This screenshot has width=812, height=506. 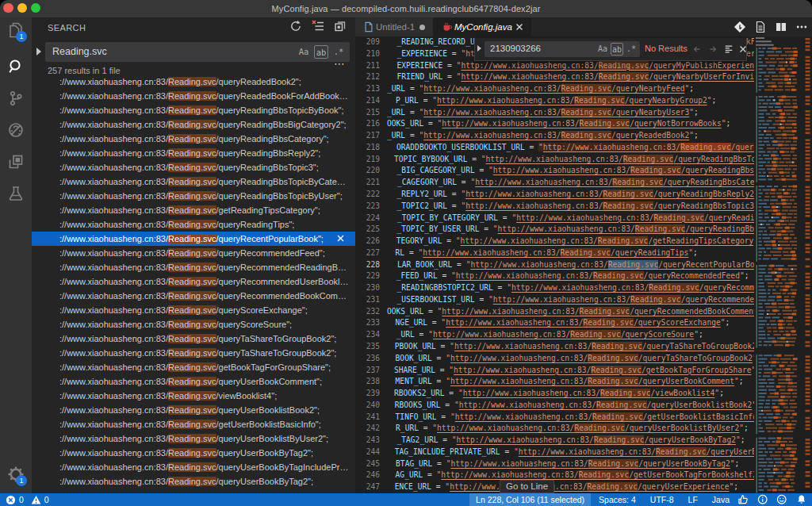 I want to click on language-mode: Java, so click(x=721, y=500).